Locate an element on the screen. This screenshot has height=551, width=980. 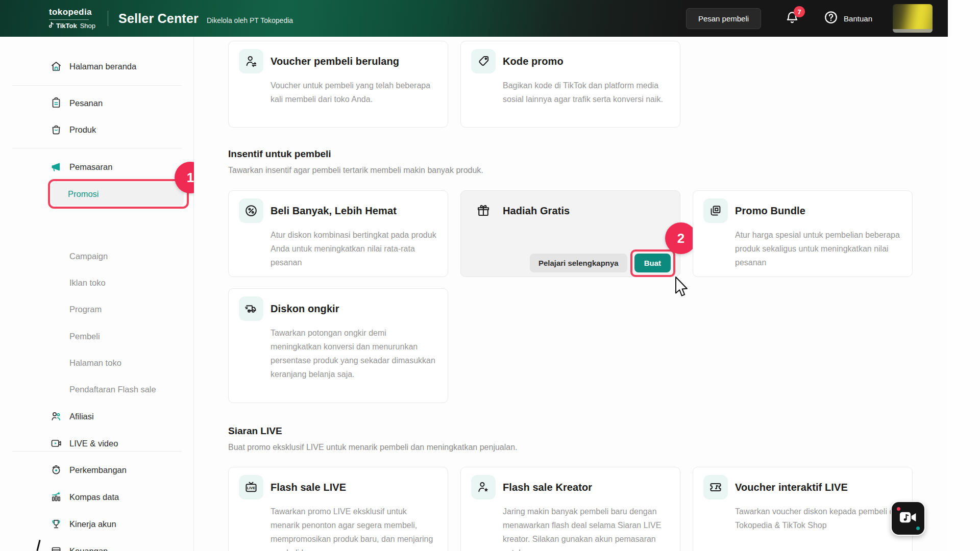
help-button: Bantuan is located at coordinates (848, 18).